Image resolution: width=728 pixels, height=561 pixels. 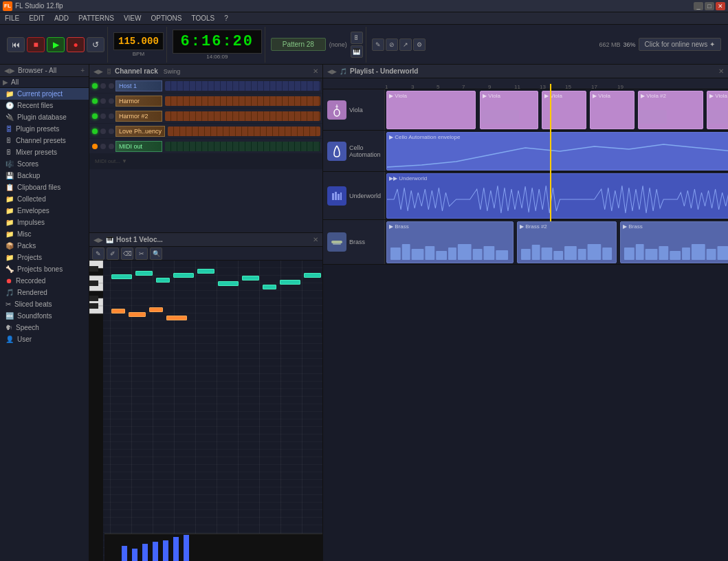 I want to click on mixer-icon: 🎚, so click(x=357, y=38).